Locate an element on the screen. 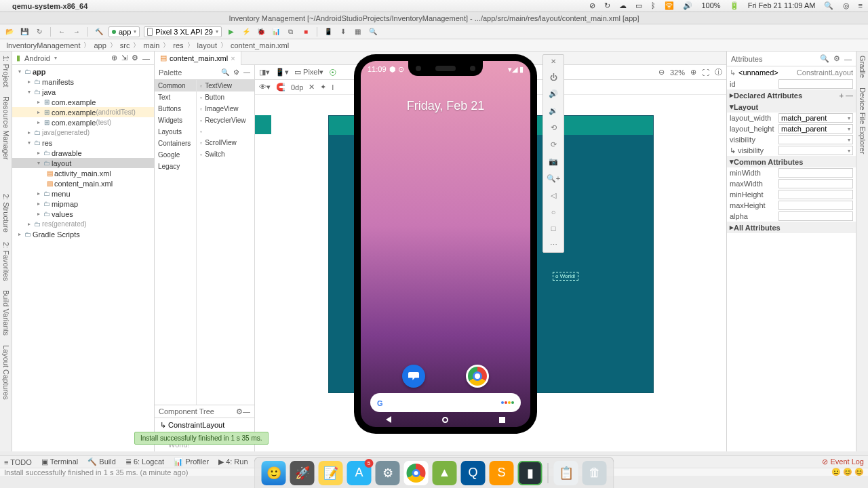 The height and width of the screenshot is (488, 868). emu-voldown-icon: 🔉 is located at coordinates (553, 111).